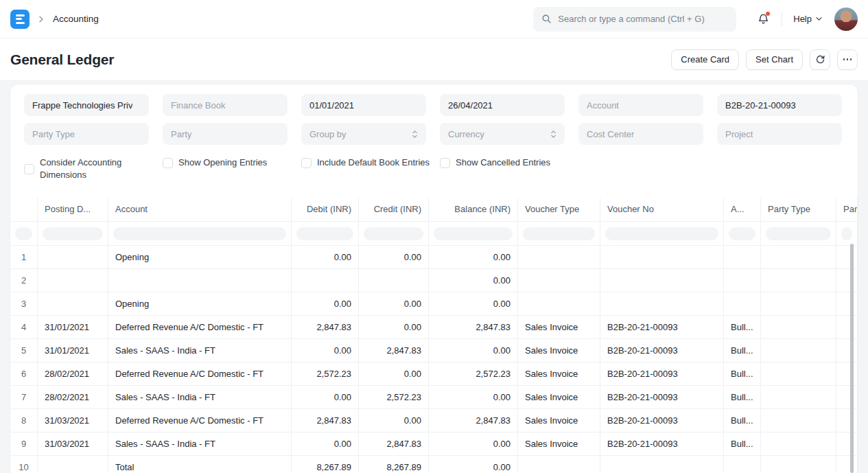 The width and height of the screenshot is (868, 473). What do you see at coordinates (742, 209) in the screenshot?
I see `column-header-against: A...` at bounding box center [742, 209].